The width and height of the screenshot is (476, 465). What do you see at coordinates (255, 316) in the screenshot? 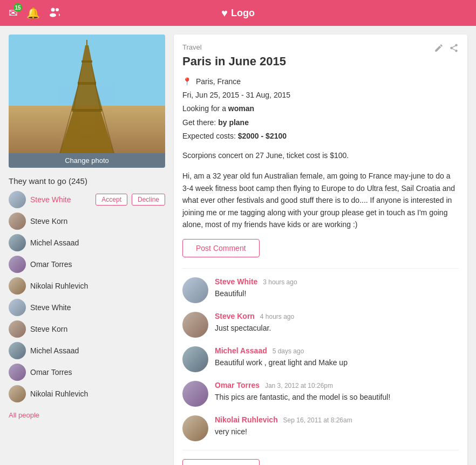
I see `comment-header: Steve Korn 4 hours ago` at bounding box center [255, 316].